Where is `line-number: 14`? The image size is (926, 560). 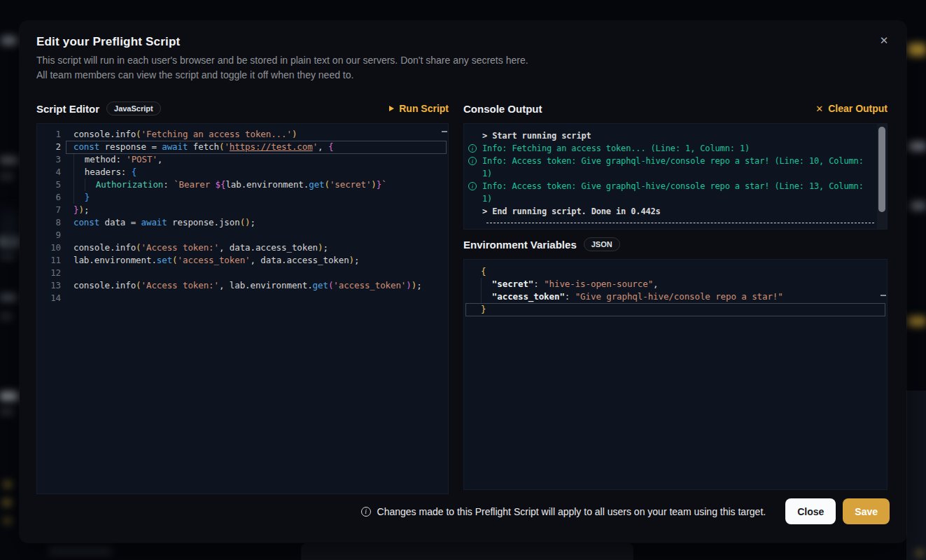 line-number: 14 is located at coordinates (51, 298).